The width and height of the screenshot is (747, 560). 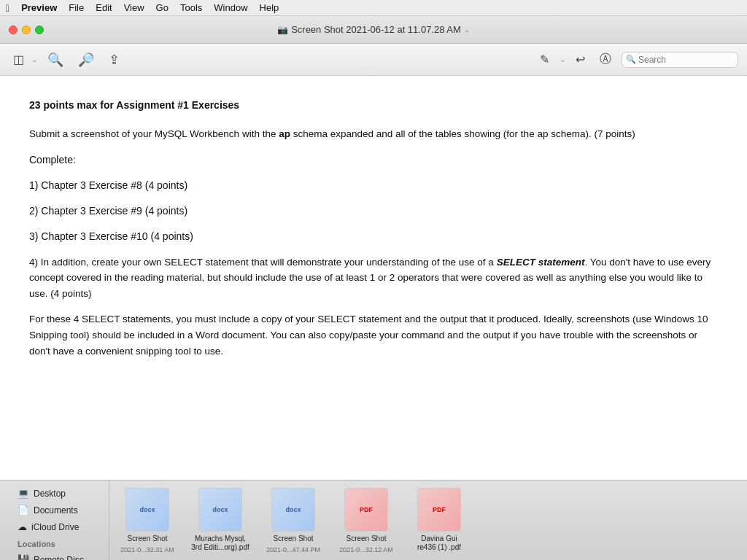 What do you see at coordinates (147, 510) in the screenshot?
I see `file-thumb-1: docx` at bounding box center [147, 510].